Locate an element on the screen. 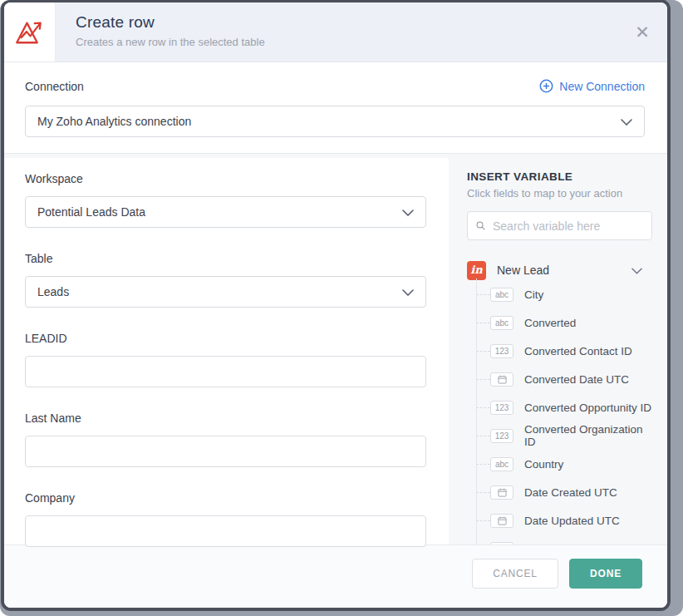 The height and width of the screenshot is (616, 683). plus-circle-icon is located at coordinates (547, 86).